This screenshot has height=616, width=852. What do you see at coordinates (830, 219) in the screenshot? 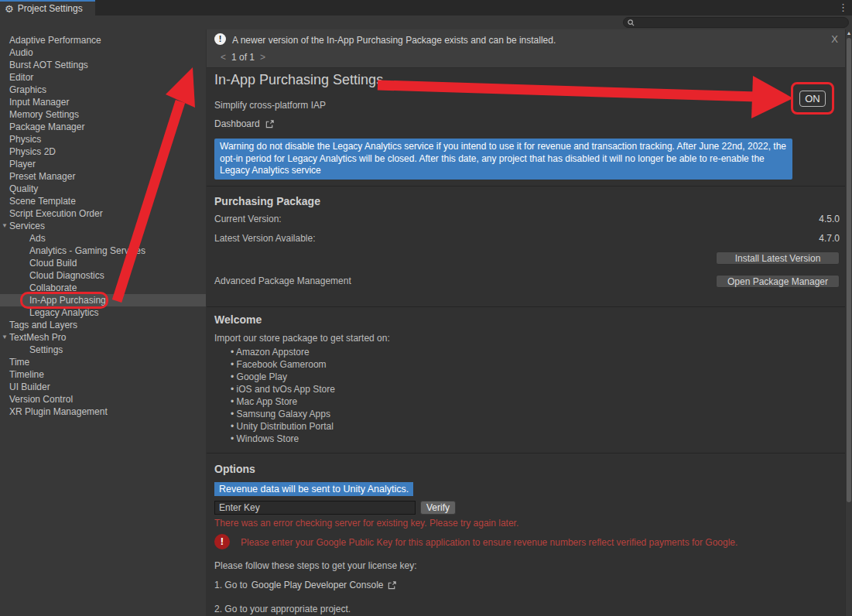
I see `current-version-value: 4.5.0` at bounding box center [830, 219].